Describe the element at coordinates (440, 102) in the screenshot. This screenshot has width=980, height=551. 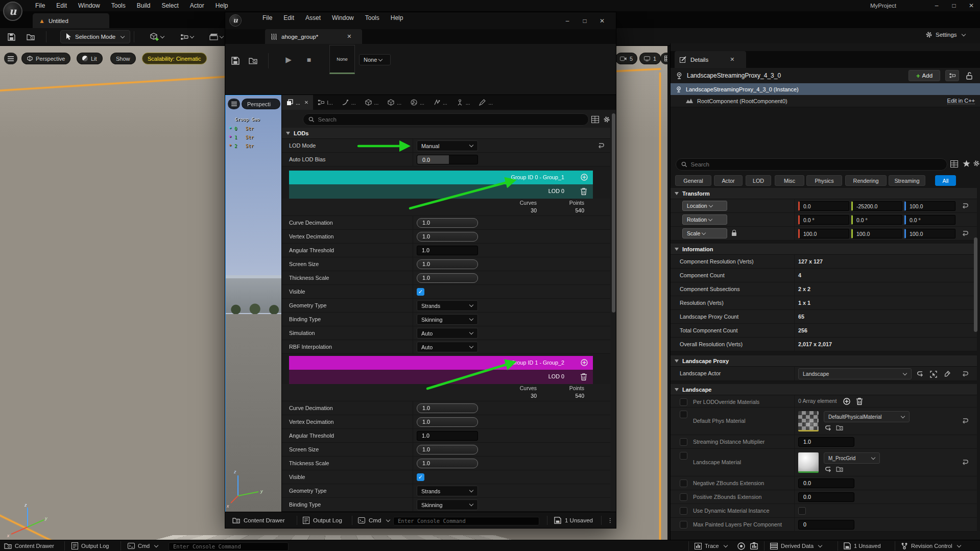
I see `groom-panel-tab-6: ...` at that location.